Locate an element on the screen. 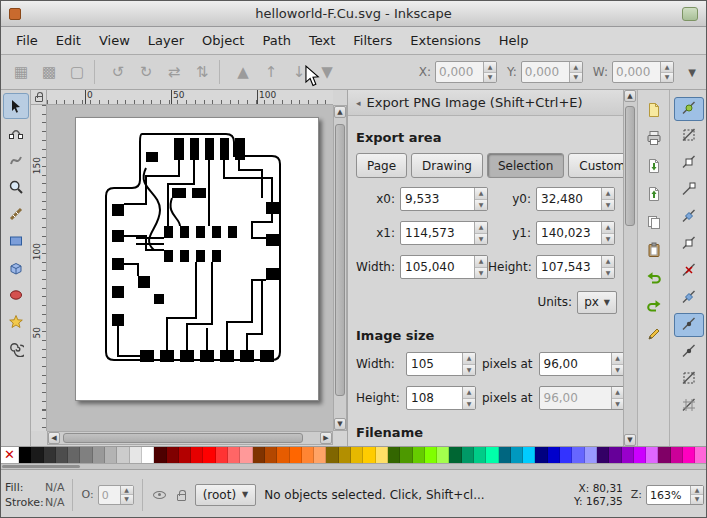 The image size is (707, 518). scroll-right-icon: ▶ is located at coordinates (326, 438).